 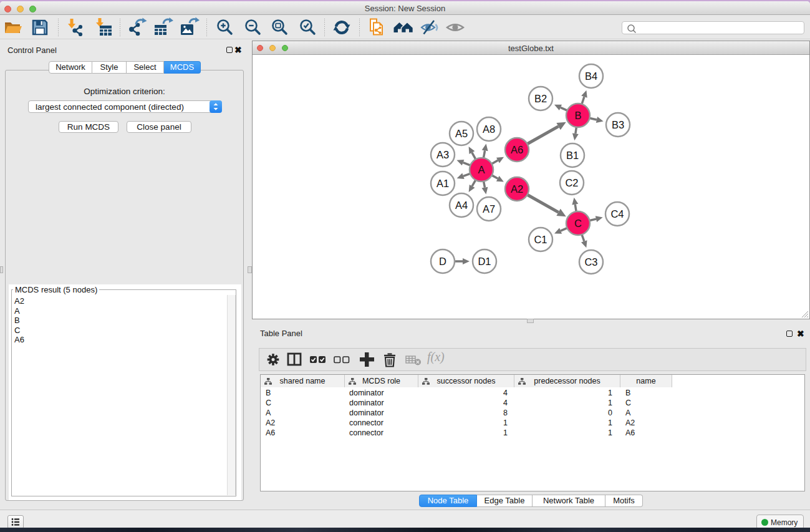 I want to click on svg-text: D1, so click(x=484, y=261).